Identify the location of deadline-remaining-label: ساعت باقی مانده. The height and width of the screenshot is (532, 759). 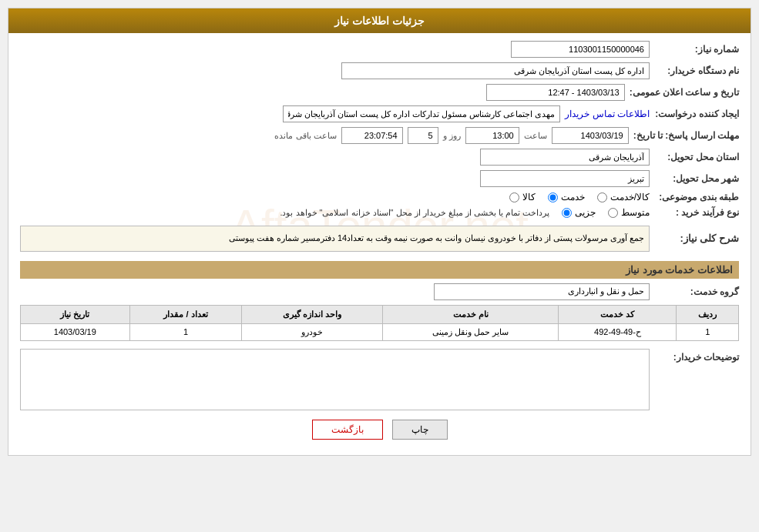
(305, 136).